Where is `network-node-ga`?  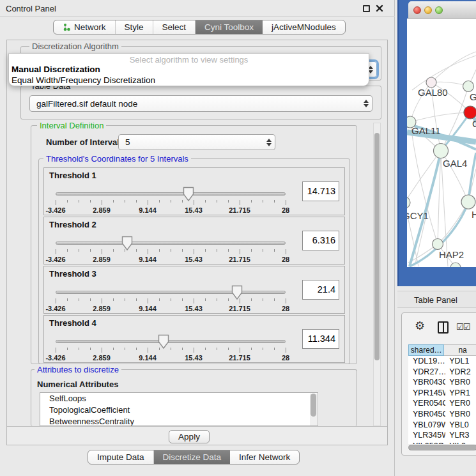 network-node-ga is located at coordinates (469, 87).